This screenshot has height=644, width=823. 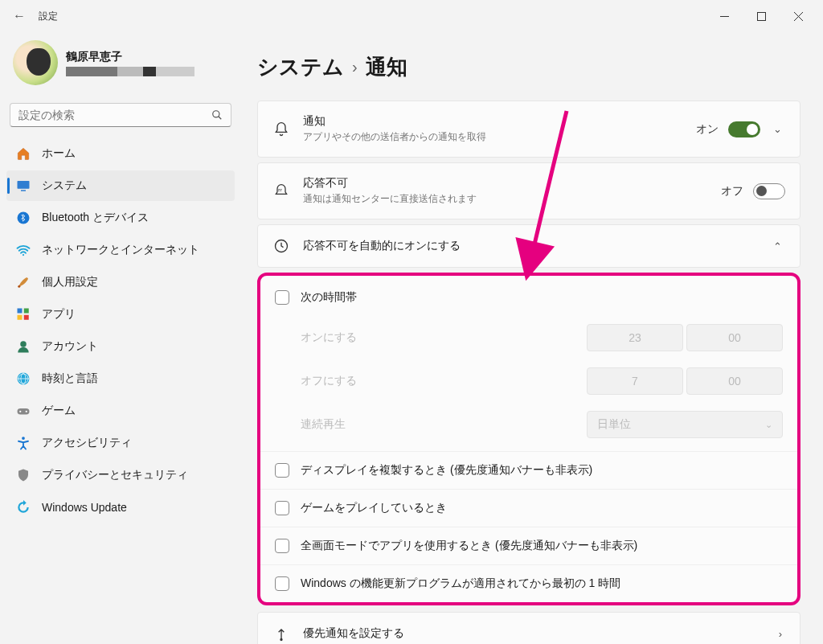 I want to click on repeat-value: 日単位, so click(x=614, y=425).